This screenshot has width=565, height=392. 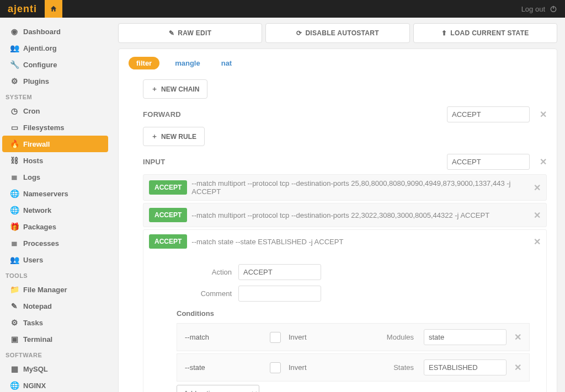 I want to click on forward-delete-button: ✕, so click(x=543, y=115).